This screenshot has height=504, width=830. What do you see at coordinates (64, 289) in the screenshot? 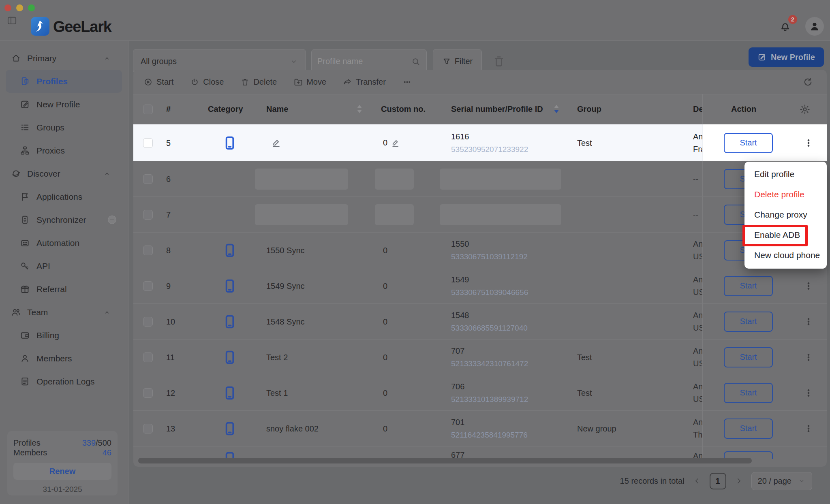
I see `sidebar-item-referral: Referral` at bounding box center [64, 289].